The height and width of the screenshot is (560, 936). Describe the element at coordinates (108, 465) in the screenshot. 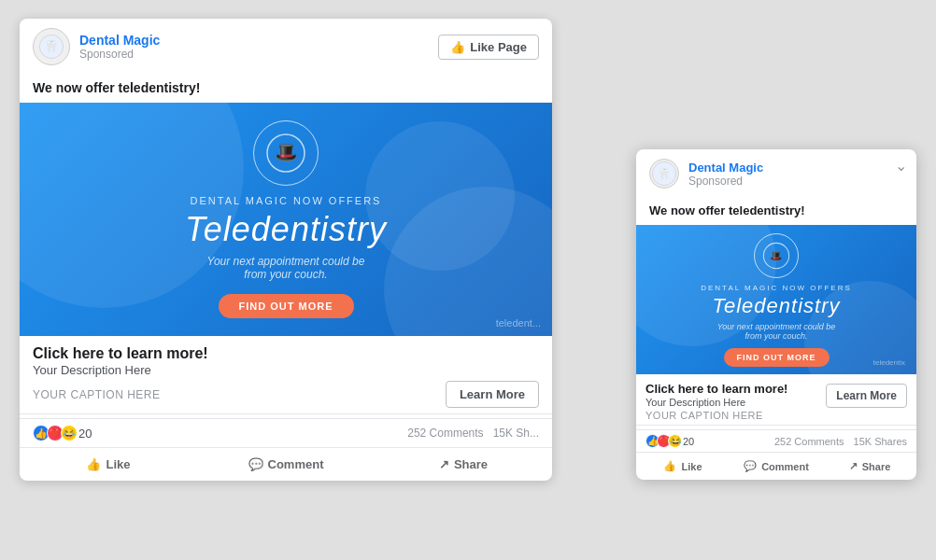

I see `large-like-button: 👍 Like` at that location.